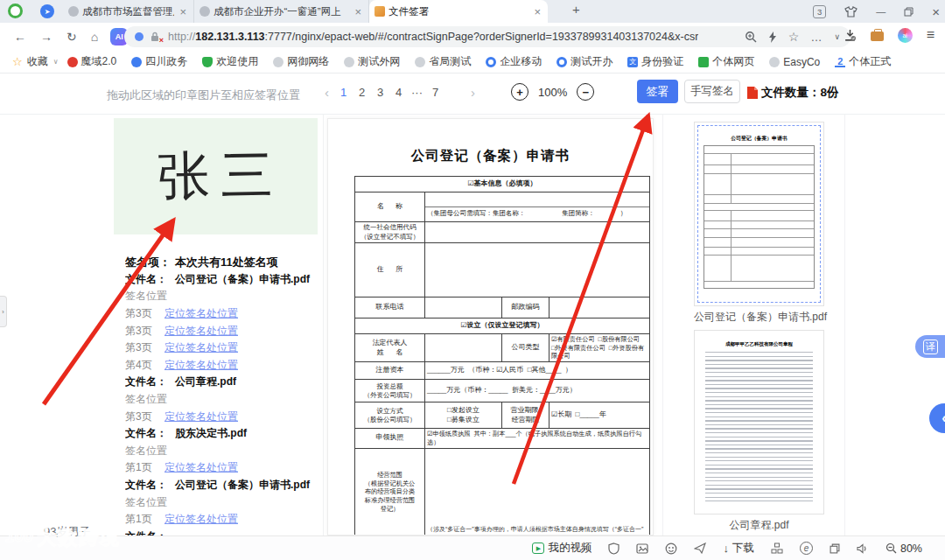 The width and height of the screenshot is (945, 560). What do you see at coordinates (671, 549) in the screenshot?
I see `emoji-icon` at bounding box center [671, 549].